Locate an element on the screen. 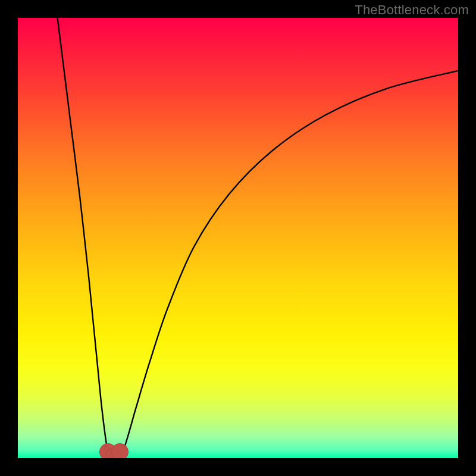  watermark-label: TheBottleneck.com is located at coordinates (412, 10).